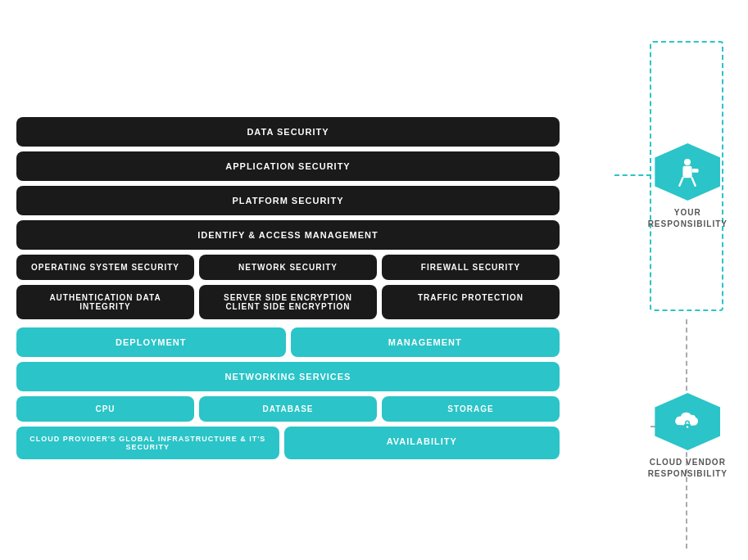  Describe the element at coordinates (288, 409) in the screenshot. I see `database-row: DATABASE` at that location.